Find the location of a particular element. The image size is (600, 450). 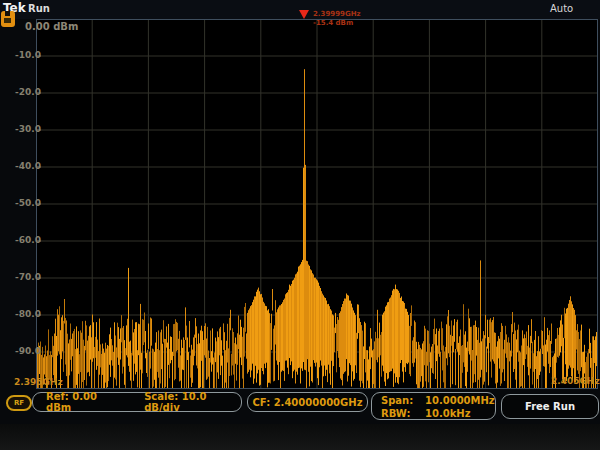

y-axis-tick-label: -10.0 is located at coordinates (32, 55).